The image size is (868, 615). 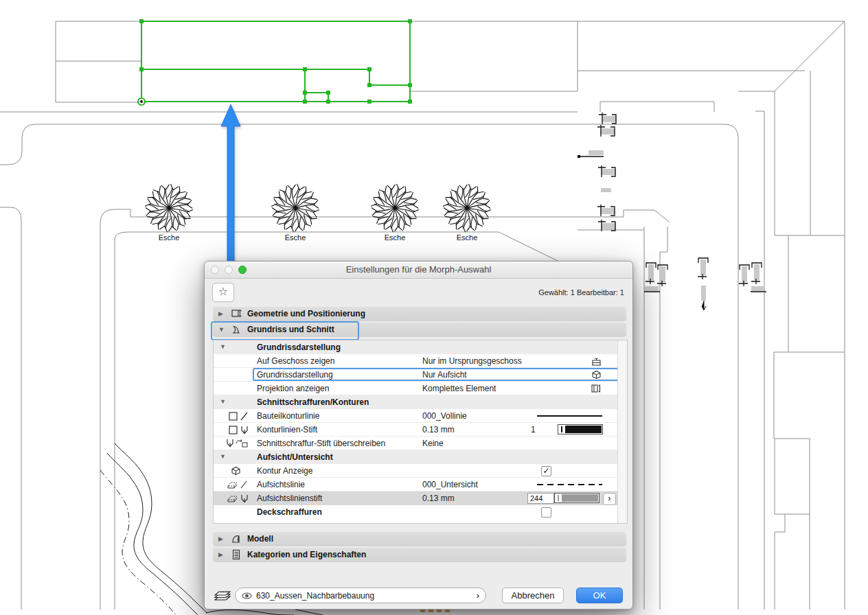 What do you see at coordinates (415, 471) in the screenshot?
I see `row-kontur-anzeige: Kontur Anzeige ✓` at bounding box center [415, 471].